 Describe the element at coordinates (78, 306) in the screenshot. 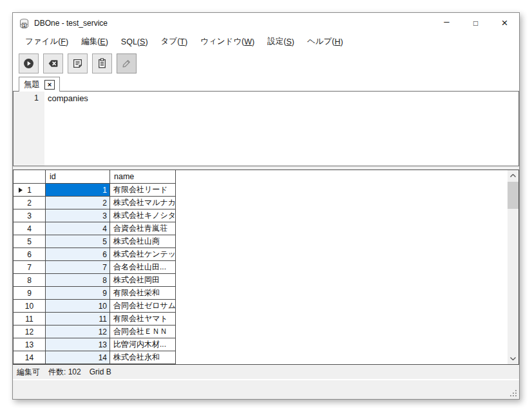

I see `id-cell: 10` at that location.